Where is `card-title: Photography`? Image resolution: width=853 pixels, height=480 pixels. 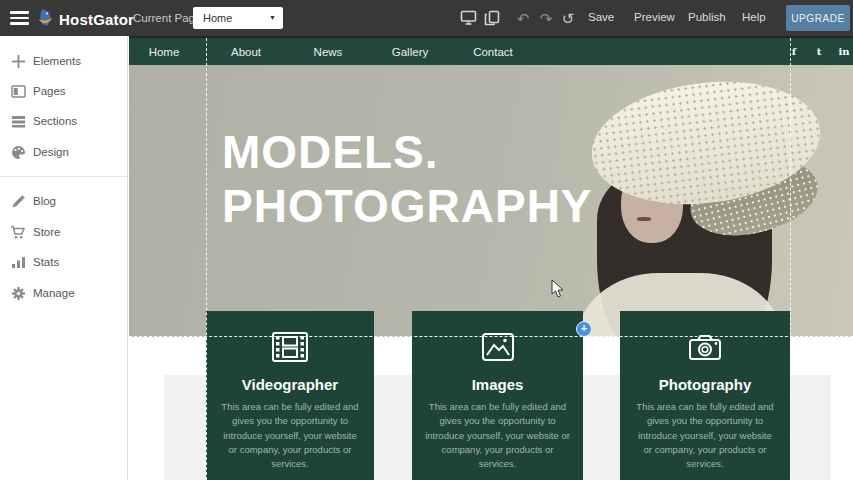
card-title: Photography is located at coordinates (705, 384).